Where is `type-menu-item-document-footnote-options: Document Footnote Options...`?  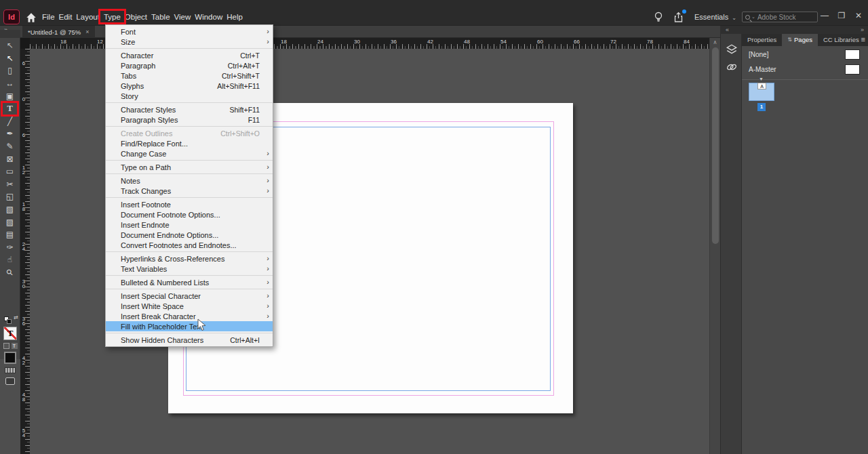 type-menu-item-document-footnote-options: Document Footnote Options... is located at coordinates (189, 214).